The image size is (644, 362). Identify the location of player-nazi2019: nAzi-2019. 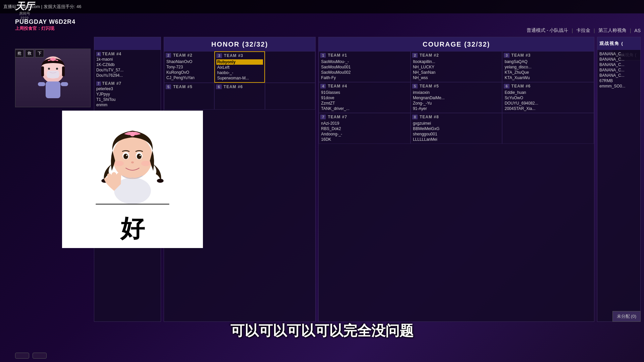
(365, 123).